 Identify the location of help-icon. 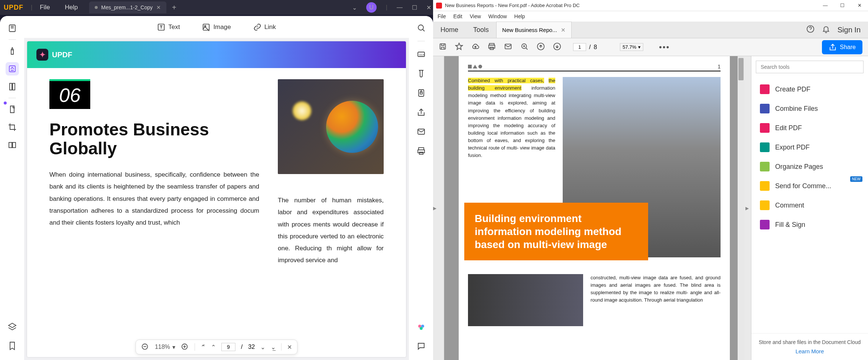
(810, 30).